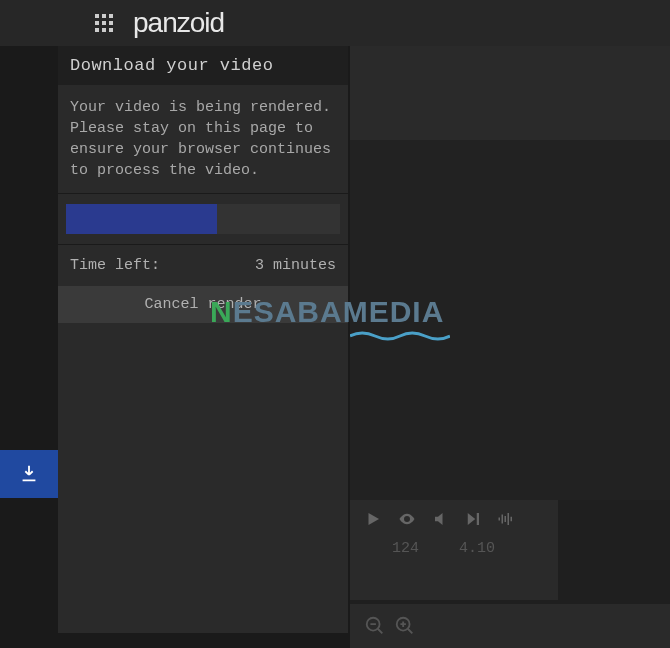 Image resolution: width=670 pixels, height=648 pixels. Describe the element at coordinates (405, 626) in the screenshot. I see `zoom-in-icon` at that location.